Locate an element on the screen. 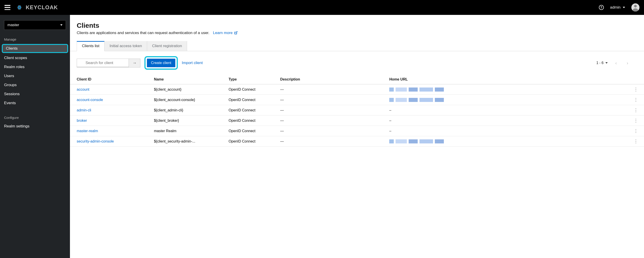 This screenshot has width=644, height=258. top-header: KEYCLOAK ? admin is located at coordinates (322, 7).